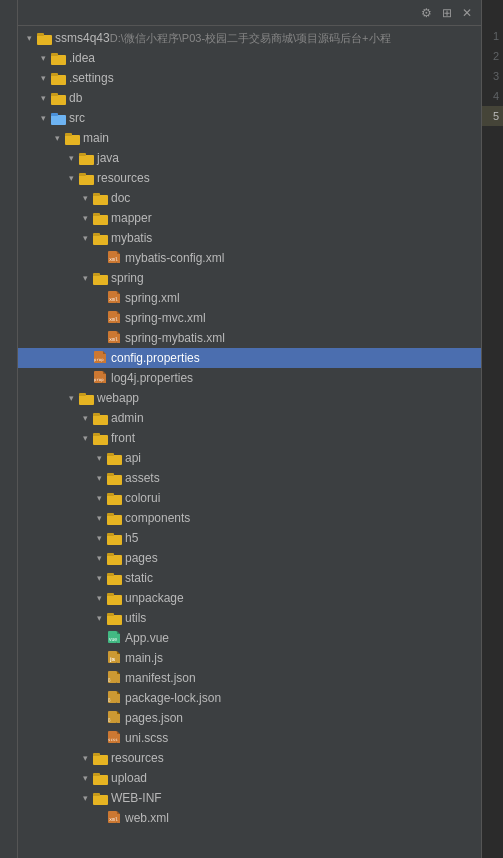  I want to click on tree-item-db: db, so click(250, 98).